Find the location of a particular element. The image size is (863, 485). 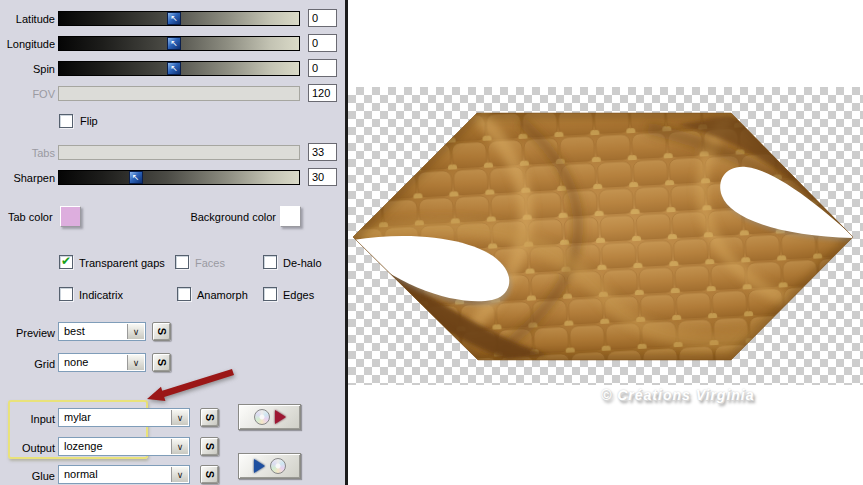

glue-dropdown-label: Glue is located at coordinates (28, 476).